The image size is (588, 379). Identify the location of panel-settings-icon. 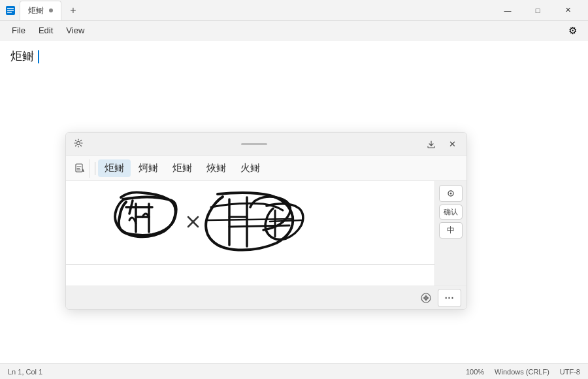
(78, 144).